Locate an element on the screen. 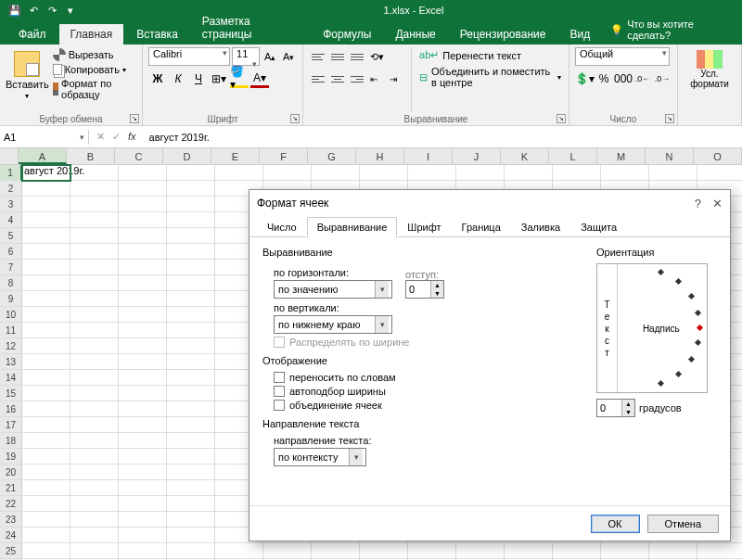 The width and height of the screenshot is (742, 560). dialog-close-icon: ✕ is located at coordinates (718, 204).